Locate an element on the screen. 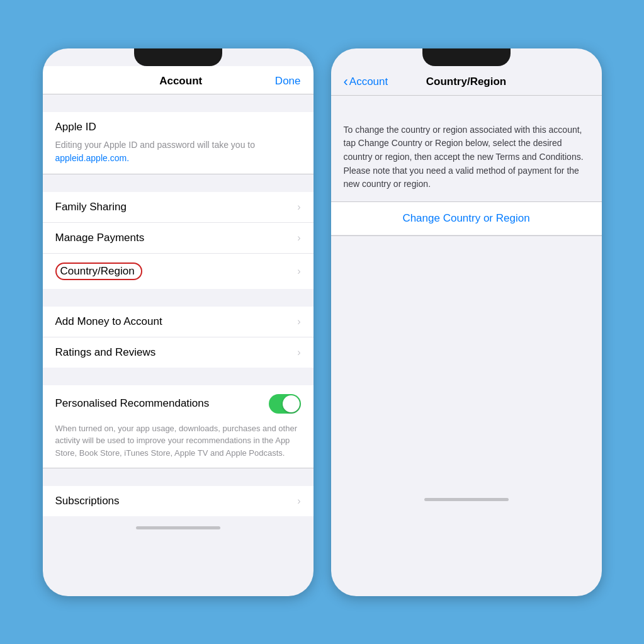 The height and width of the screenshot is (644, 644). back-label: Account is located at coordinates (369, 82).